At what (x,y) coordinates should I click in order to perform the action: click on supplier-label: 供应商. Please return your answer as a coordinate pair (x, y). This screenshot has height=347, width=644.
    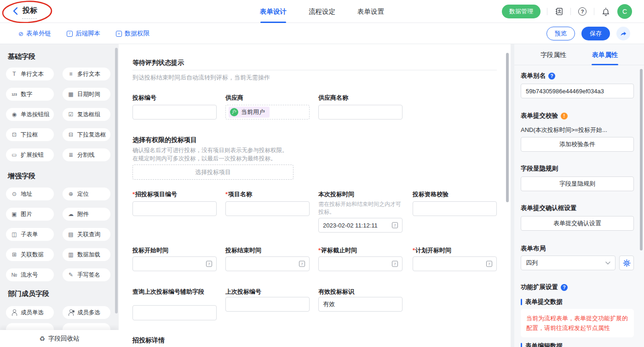
    Looking at the image, I should click on (235, 98).